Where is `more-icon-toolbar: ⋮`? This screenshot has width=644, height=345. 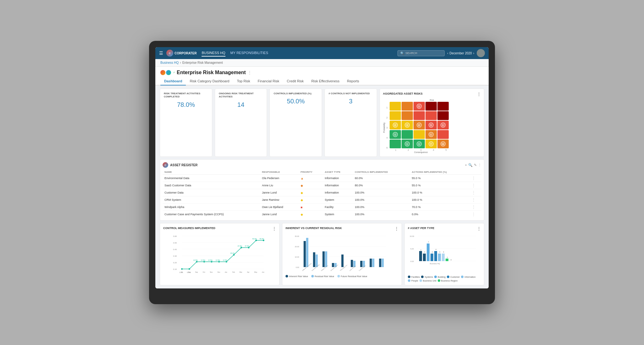
more-icon-toolbar: ⋮ is located at coordinates (480, 165).